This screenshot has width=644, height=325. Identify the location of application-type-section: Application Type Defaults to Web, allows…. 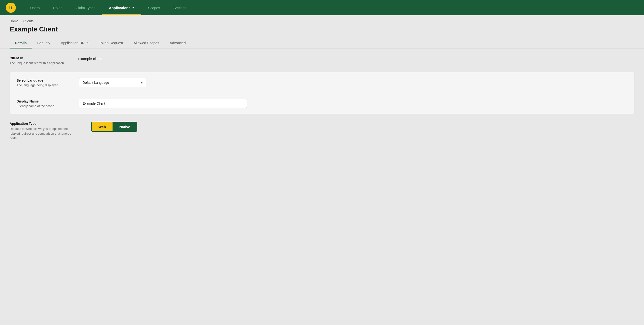
(322, 131).